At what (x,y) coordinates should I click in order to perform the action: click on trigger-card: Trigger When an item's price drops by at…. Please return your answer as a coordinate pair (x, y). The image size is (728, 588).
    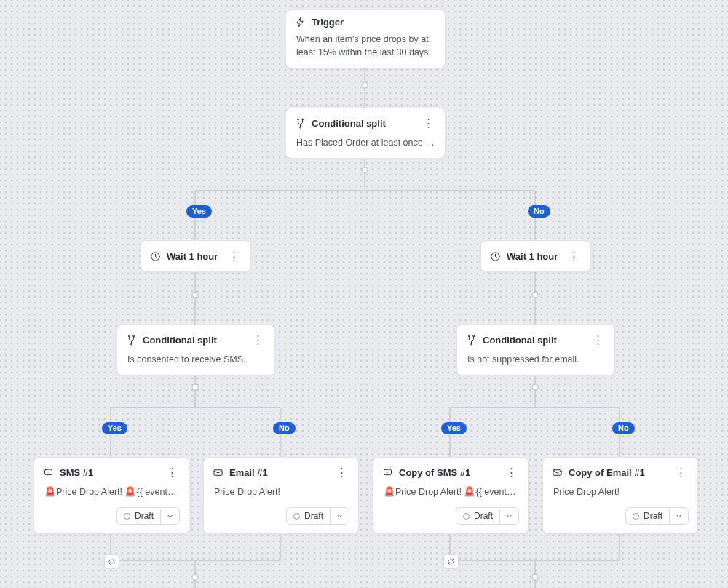
    Looking at the image, I should click on (365, 39).